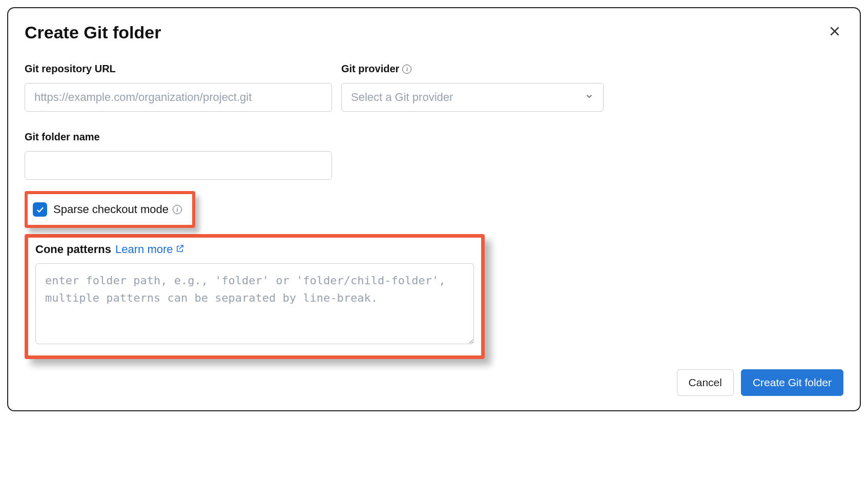 The image size is (868, 504). What do you see at coordinates (255, 249) in the screenshot?
I see `cone-patterns-label-row: Cone patterns Learn more` at bounding box center [255, 249].